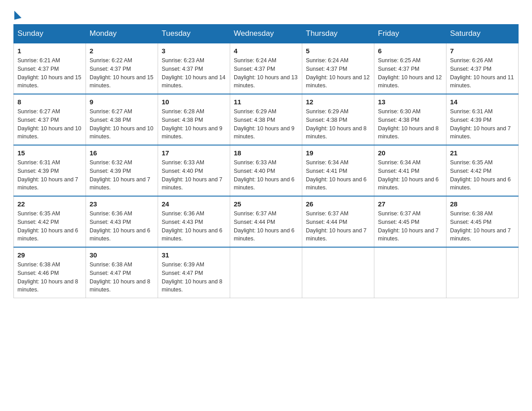 The height and width of the screenshot is (411, 532). I want to click on day-info: Sunrise: 6:38 AMSunset: 4:47 PMDaylight:…, so click(120, 277).